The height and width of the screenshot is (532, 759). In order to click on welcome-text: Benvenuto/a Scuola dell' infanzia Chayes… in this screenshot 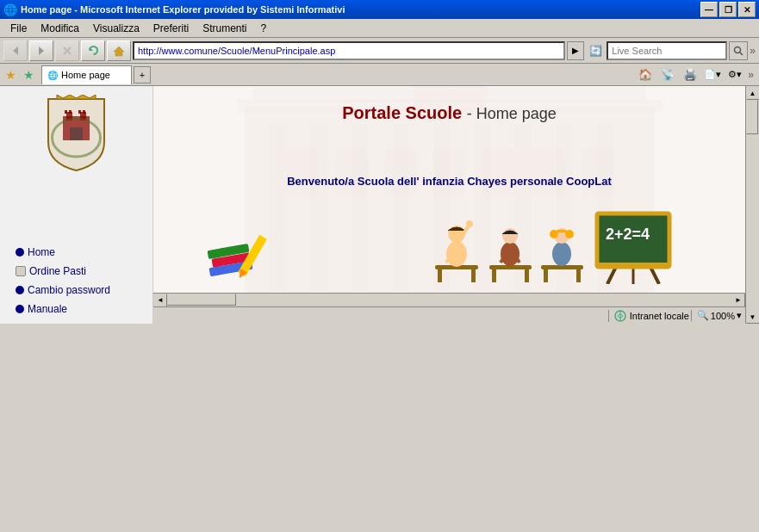, I will do `click(450, 181)`.